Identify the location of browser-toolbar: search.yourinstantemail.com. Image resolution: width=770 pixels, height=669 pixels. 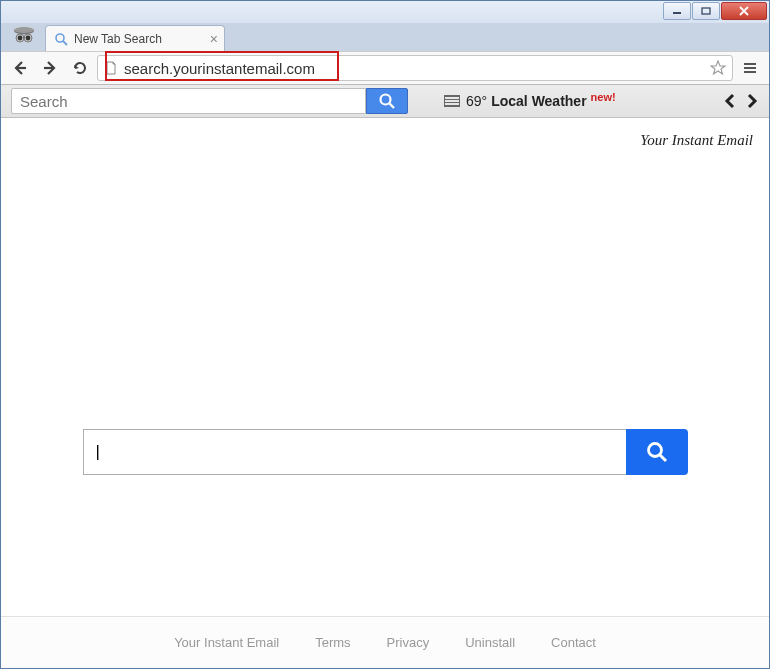
(385, 68).